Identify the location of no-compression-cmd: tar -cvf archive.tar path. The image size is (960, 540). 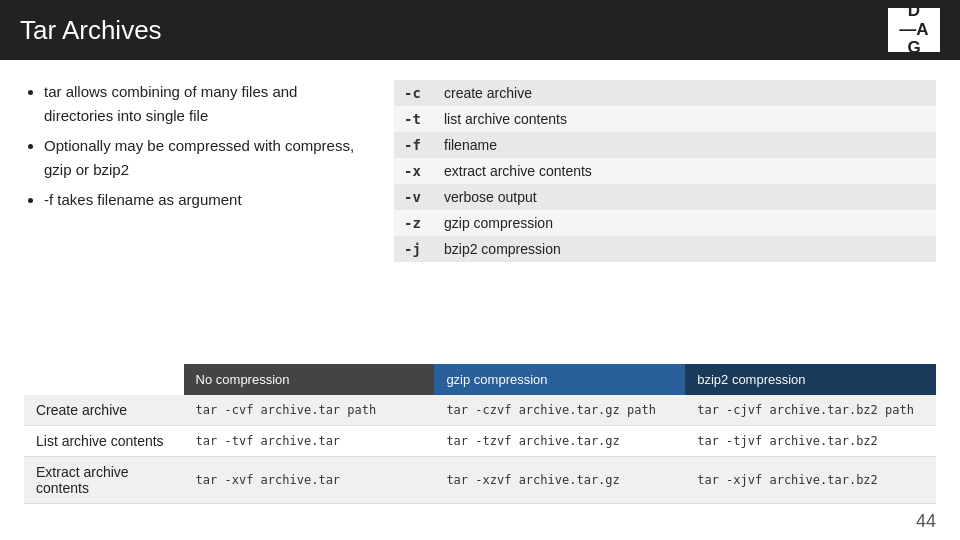
(310, 410).